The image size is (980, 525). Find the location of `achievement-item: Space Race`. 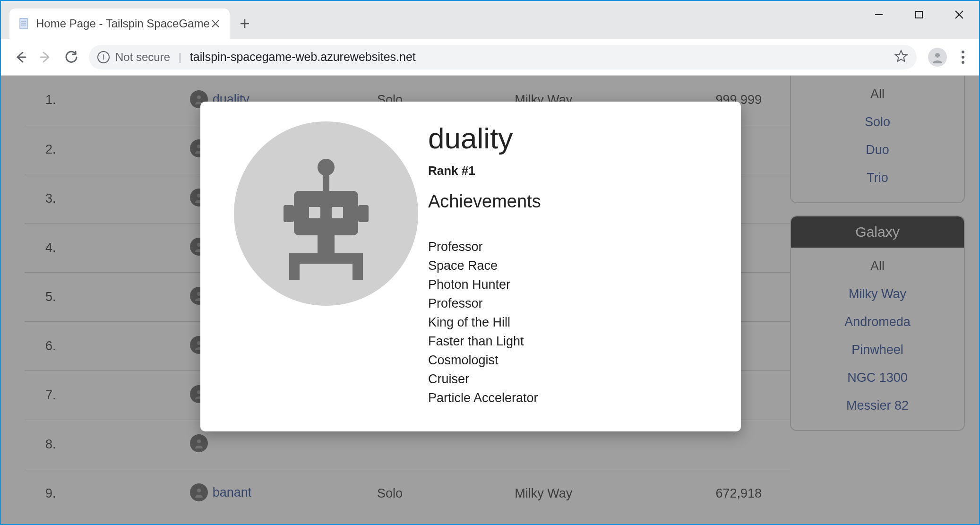

achievement-item: Space Race is located at coordinates (573, 266).